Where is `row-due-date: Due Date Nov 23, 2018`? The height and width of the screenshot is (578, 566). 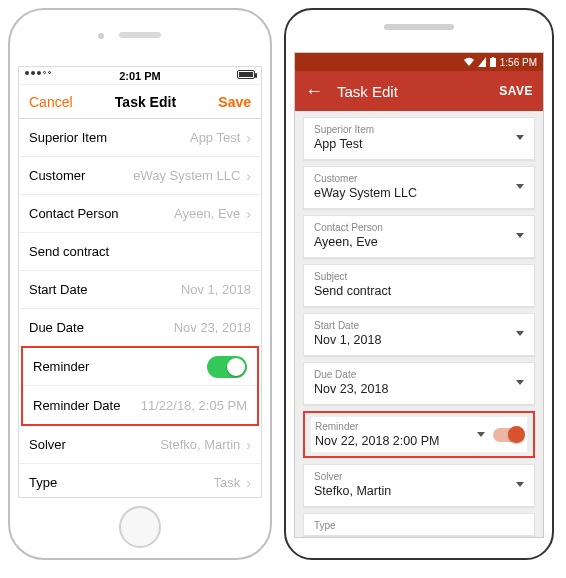
row-due-date: Due Date Nov 23, 2018 is located at coordinates (140, 328).